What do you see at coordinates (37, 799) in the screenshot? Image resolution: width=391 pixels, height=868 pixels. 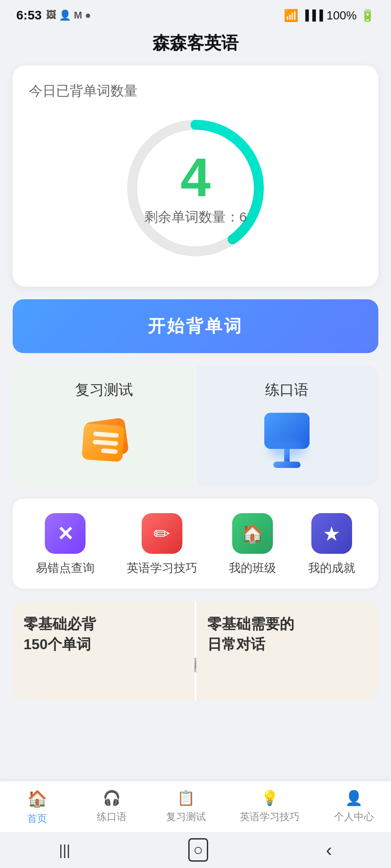 I see `home-nav-icon: 🏠` at bounding box center [37, 799].